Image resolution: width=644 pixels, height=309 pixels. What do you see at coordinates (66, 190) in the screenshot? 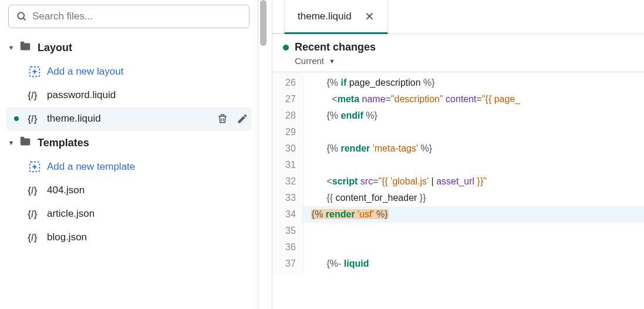
I see `file-name: 404.json` at bounding box center [66, 190].